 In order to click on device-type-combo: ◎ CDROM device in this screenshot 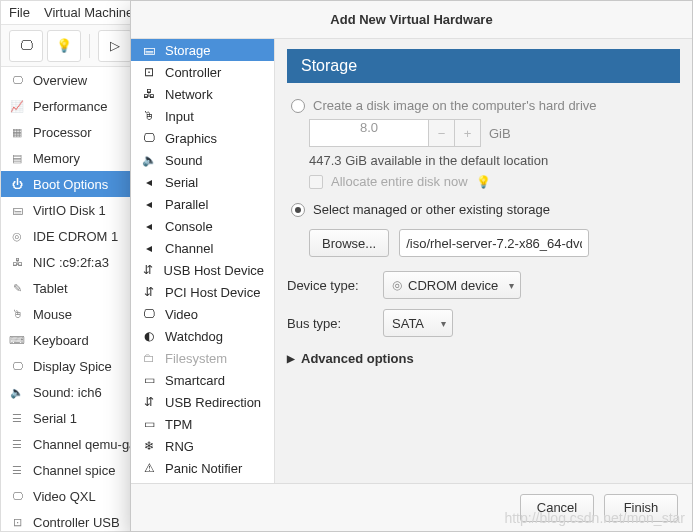, I will do `click(452, 285)`.